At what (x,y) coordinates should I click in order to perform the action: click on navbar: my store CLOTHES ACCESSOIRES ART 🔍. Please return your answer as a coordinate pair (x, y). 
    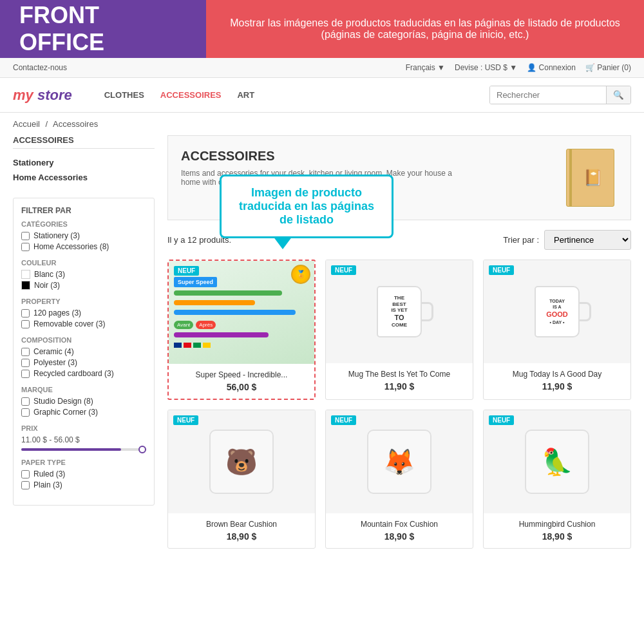
    Looking at the image, I should click on (322, 95).